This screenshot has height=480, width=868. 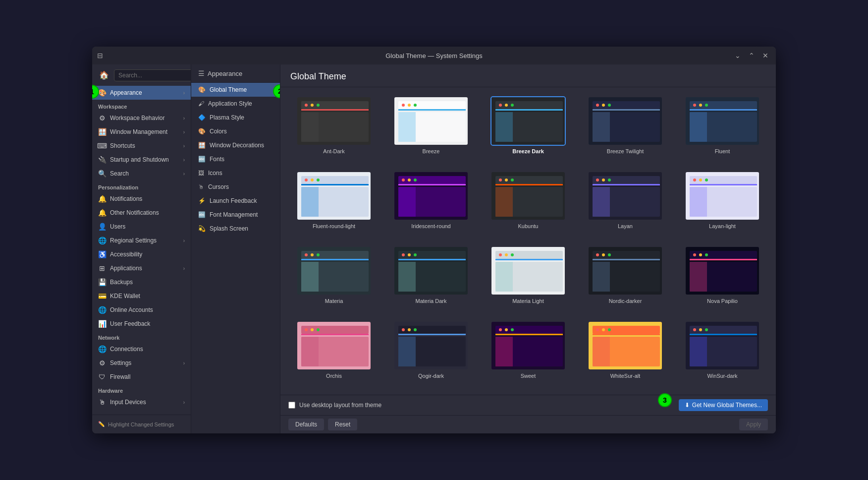 I want to click on middle-item-font-management: 🔤 Font Management, so click(x=236, y=215).